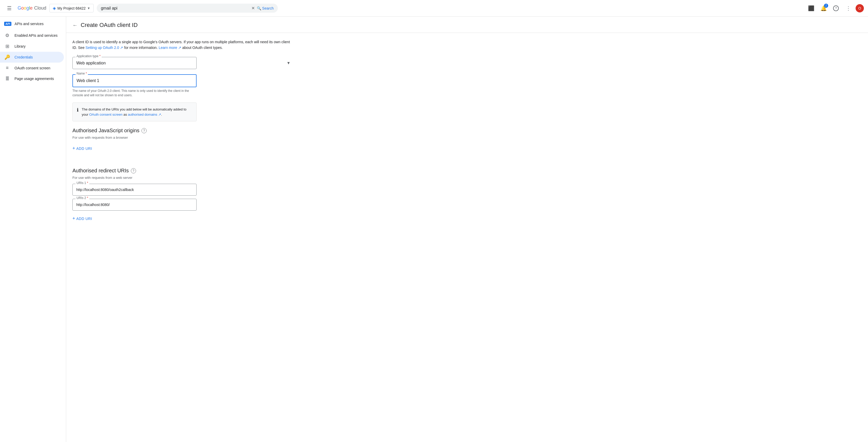 This screenshot has width=868, height=442. Describe the element at coordinates (183, 134) in the screenshot. I see `form-content: A client ID is used to identify a single…` at that location.